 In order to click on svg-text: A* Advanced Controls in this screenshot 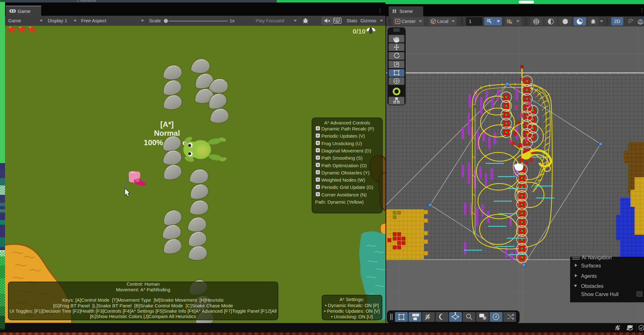, I will do `click(347, 123)`.